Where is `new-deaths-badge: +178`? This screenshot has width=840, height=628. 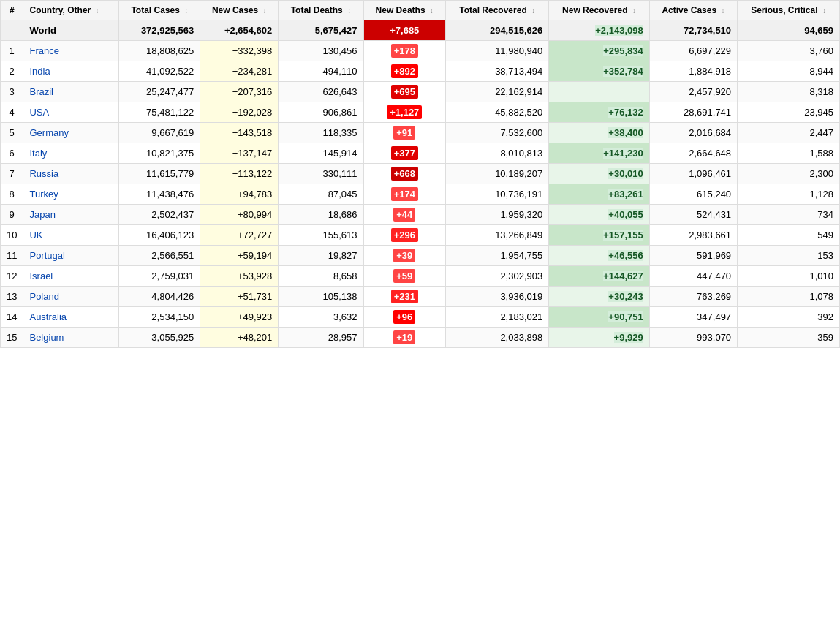
new-deaths-badge: +178 is located at coordinates (405, 51).